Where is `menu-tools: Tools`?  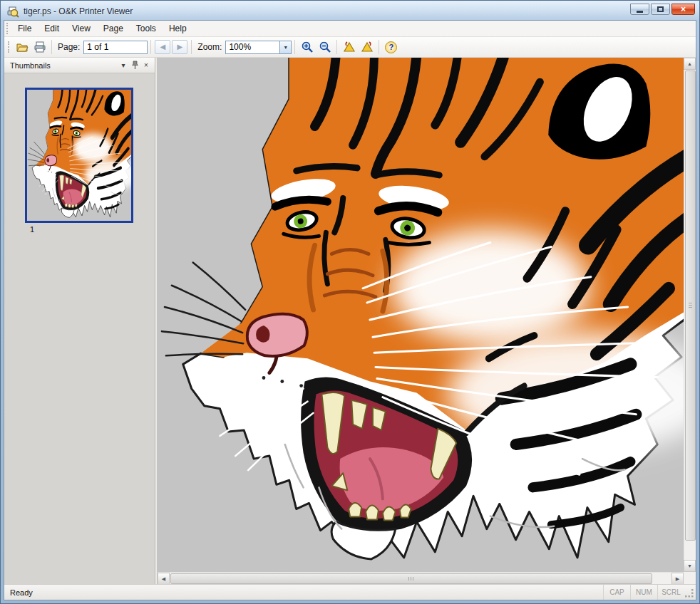 menu-tools: Tools is located at coordinates (146, 28).